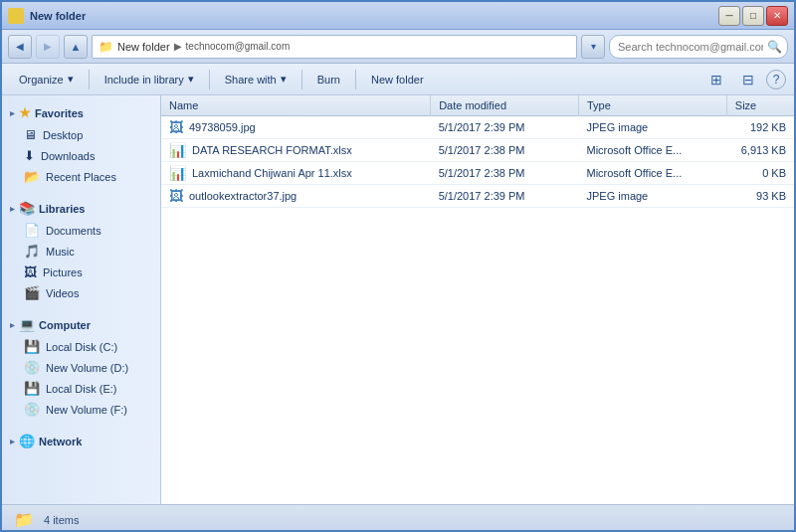 This screenshot has width=796, height=532. Describe the element at coordinates (478, 151) in the screenshot. I see `table-row: 📊 DATA RESEARCH FORMAT.xlsx 5/1/2017 2:3…` at that location.